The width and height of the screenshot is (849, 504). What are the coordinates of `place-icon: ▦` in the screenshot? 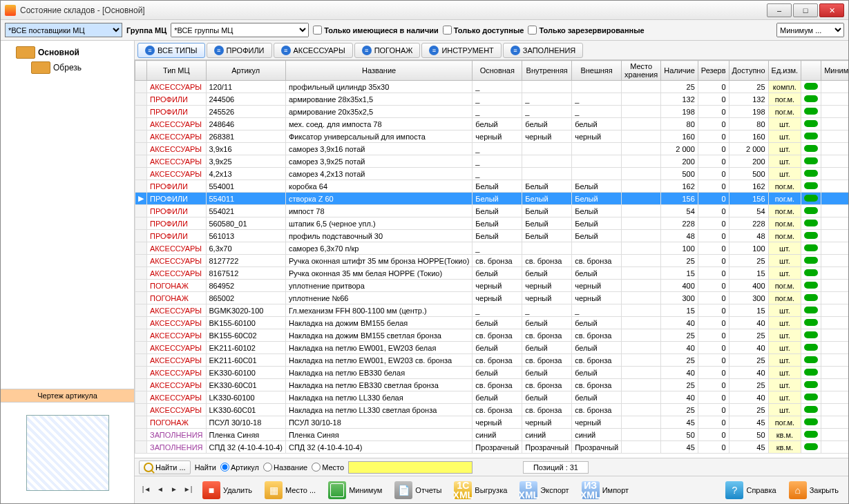 It's located at (274, 490).